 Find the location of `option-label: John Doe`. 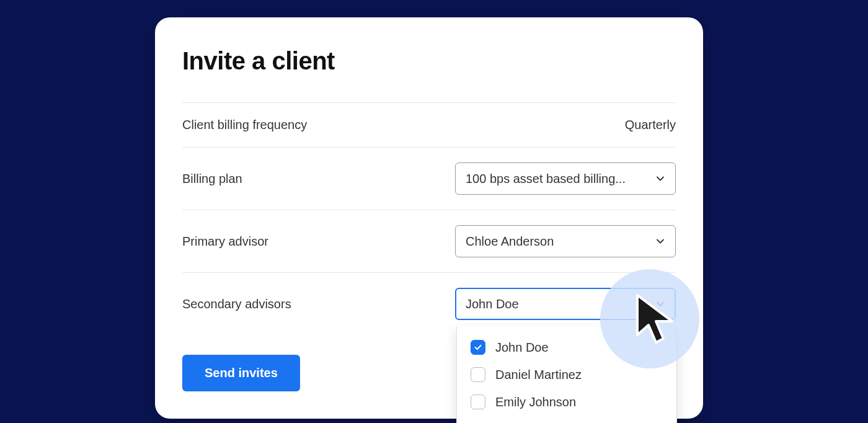

option-label: John Doe is located at coordinates (522, 347).